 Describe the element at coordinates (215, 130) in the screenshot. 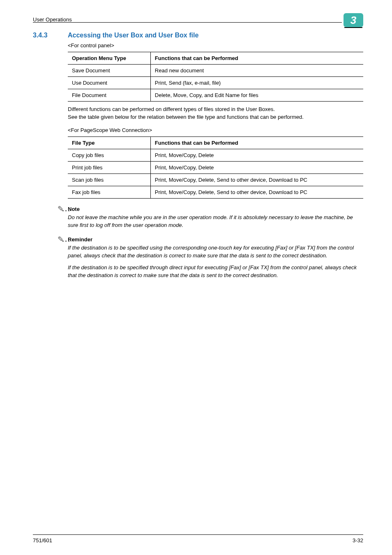

I see `pagescope-label: <For PageScope Web Connection>` at that location.